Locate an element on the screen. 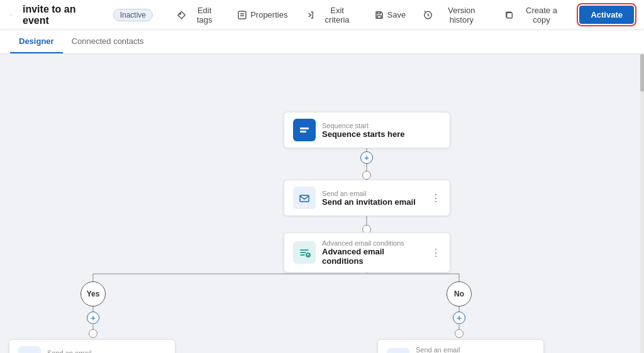 The height and width of the screenshot is (353, 644). tabs: Designer Connected contacts is located at coordinates (322, 42).